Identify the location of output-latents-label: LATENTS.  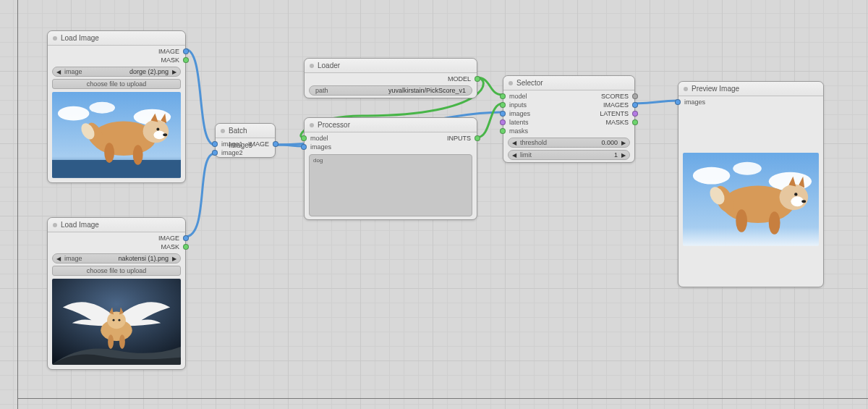
(599, 114).